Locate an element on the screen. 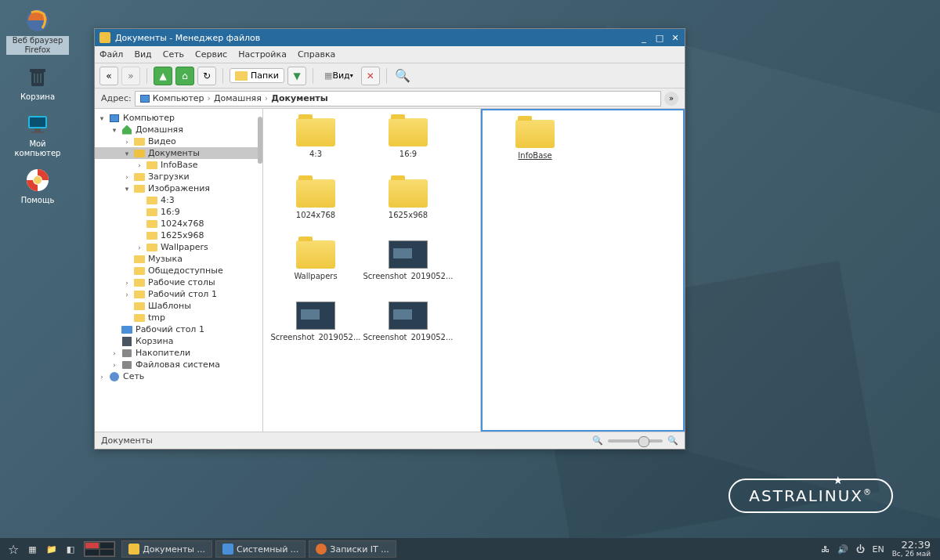 This screenshot has width=940, height=560. file-item: 16:9 is located at coordinates (408, 149).